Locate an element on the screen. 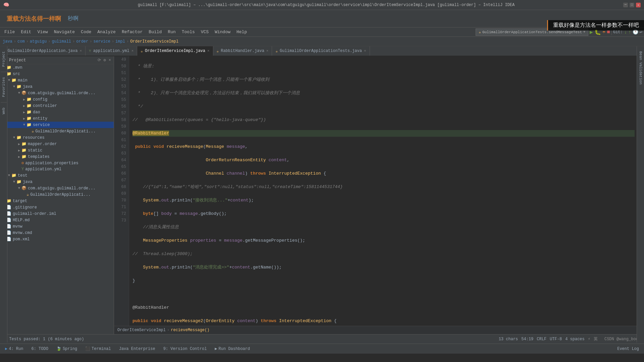 The height and width of the screenshot is (362, 644). bottom-toolbar: ▶ 4: Run 6: TODO 🍃 Spring ⬛ Terminal Jav… is located at coordinates (322, 349).